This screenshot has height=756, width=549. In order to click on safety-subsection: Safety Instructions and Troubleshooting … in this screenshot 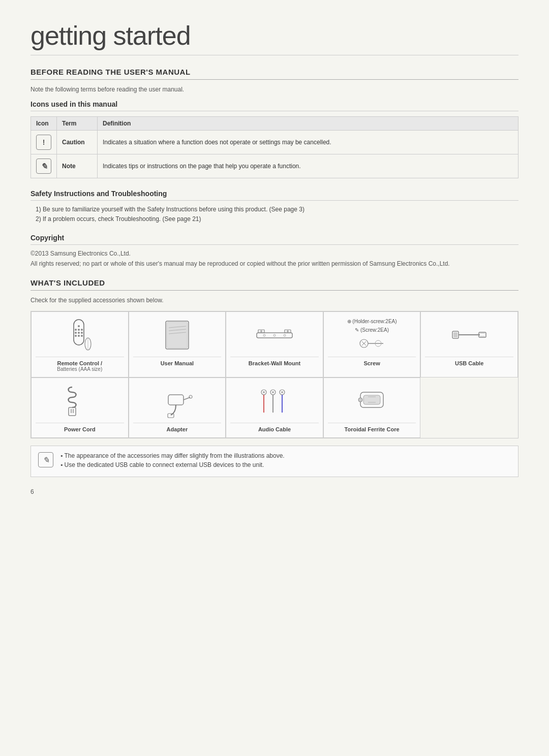, I will do `click(274, 206)`.